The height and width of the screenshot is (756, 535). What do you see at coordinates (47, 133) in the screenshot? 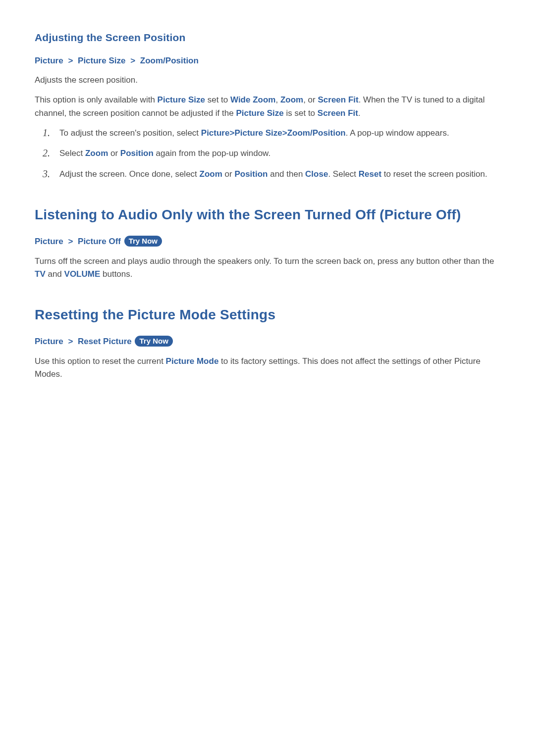
I see `step-number: 1.` at bounding box center [47, 133].